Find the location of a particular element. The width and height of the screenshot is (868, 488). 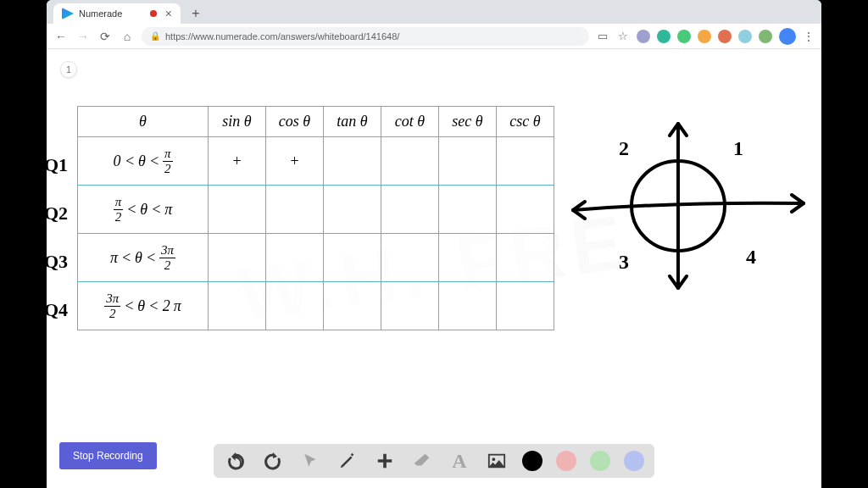

eraser-icon is located at coordinates (422, 461).